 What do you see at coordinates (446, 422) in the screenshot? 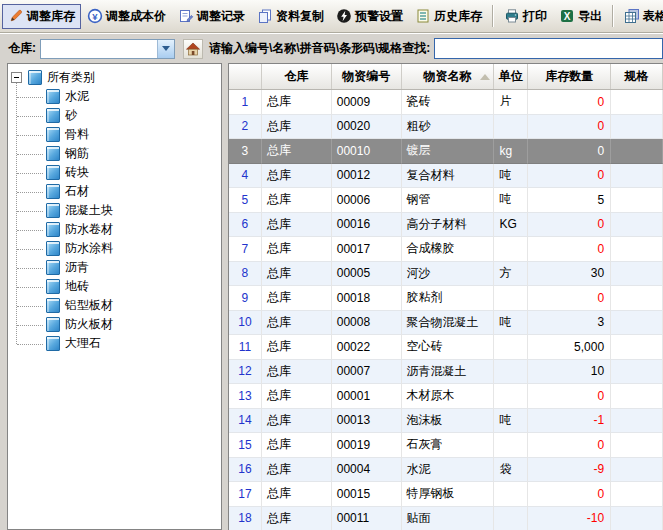
I see `table-row: 14总库00013泡沫板吨-1` at bounding box center [446, 422].